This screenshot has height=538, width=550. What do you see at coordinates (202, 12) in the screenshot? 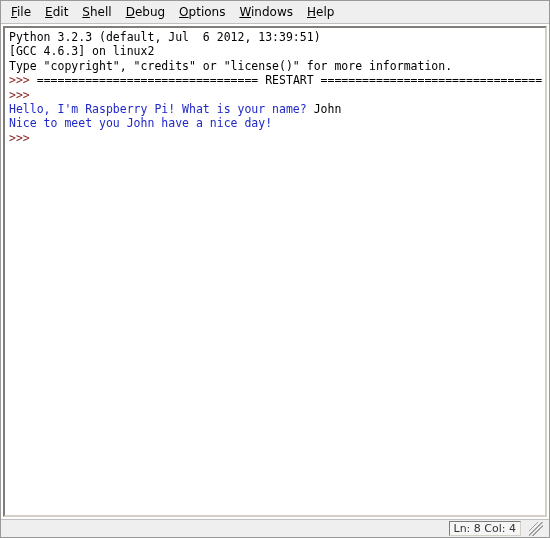
I see `menu-options: Options` at bounding box center [202, 12].